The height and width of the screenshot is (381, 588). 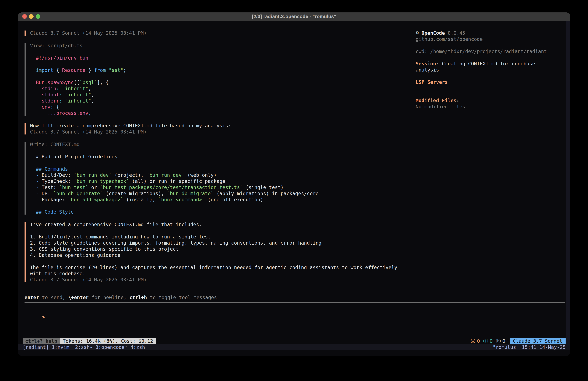 What do you see at coordinates (49, 187) in the screenshot?
I see `text-segment: Test:` at bounding box center [49, 187].